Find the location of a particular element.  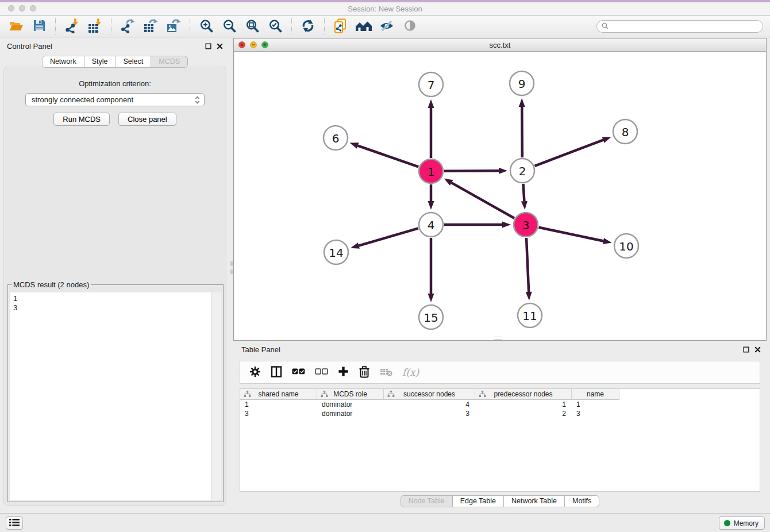

close-table-panel-icon is located at coordinates (757, 350).